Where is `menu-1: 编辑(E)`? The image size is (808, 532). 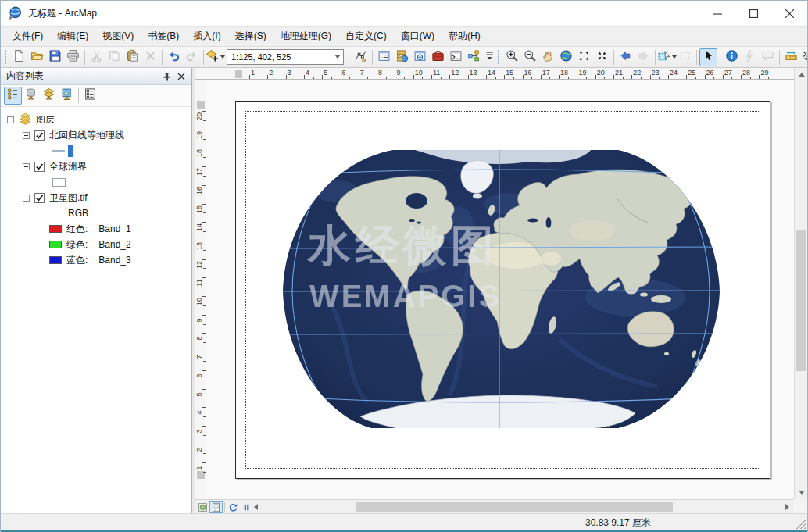
menu-1: 编辑(E) is located at coordinates (73, 36).